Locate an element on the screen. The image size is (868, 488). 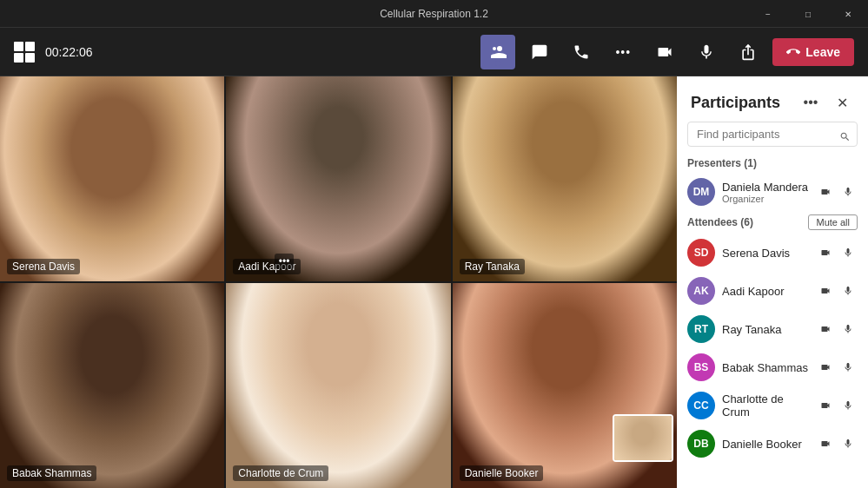
participant-controls-aadi is located at coordinates (837, 291).